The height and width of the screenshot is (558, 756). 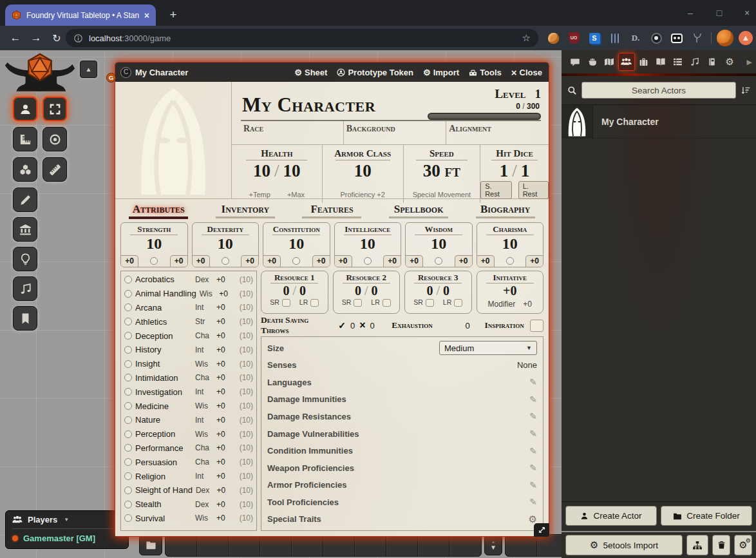 What do you see at coordinates (164, 322) in the screenshot?
I see `skill-name: Athletics` at bounding box center [164, 322].